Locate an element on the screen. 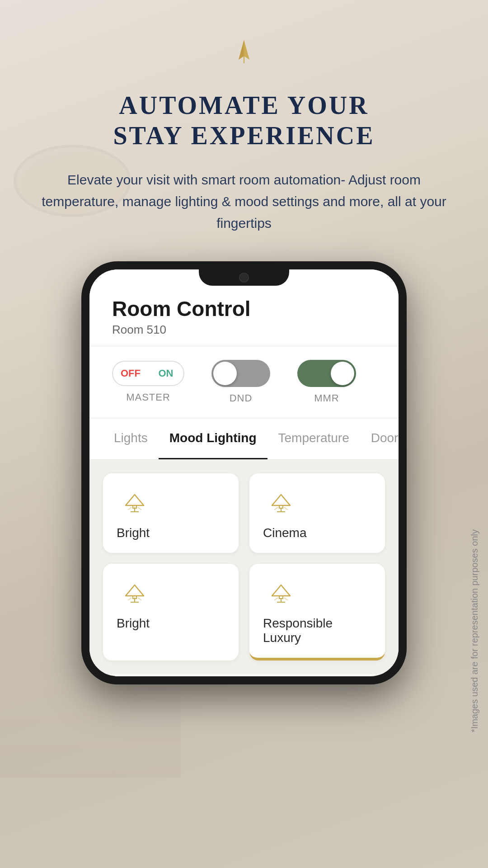 Image resolution: width=488 pixels, height=868 pixels. mmr-label: MMR is located at coordinates (327, 398).